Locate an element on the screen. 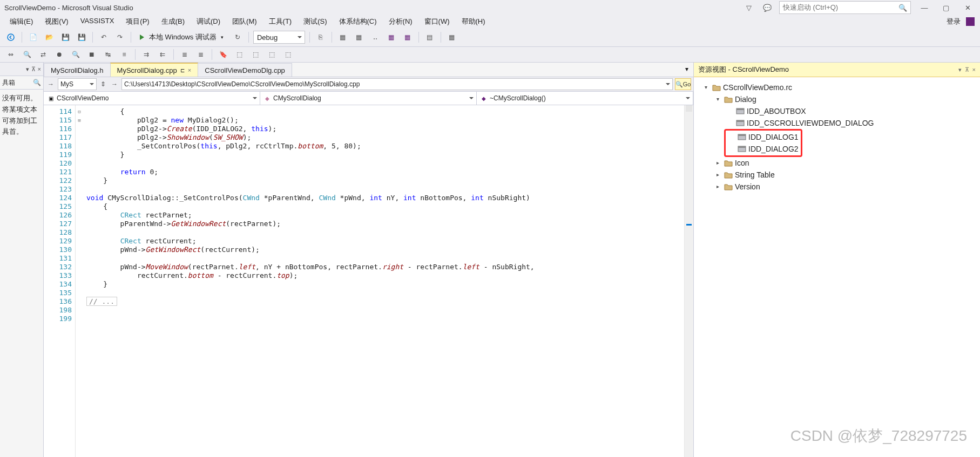  nav-back-icon is located at coordinates (11, 37).